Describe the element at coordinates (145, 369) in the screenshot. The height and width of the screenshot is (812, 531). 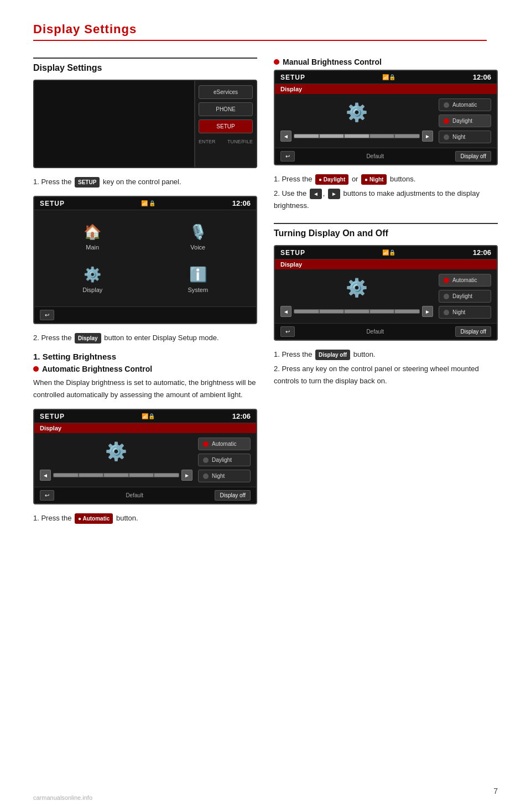
I see `auto-brightness-bullet: Automatic Brightness Control` at that location.